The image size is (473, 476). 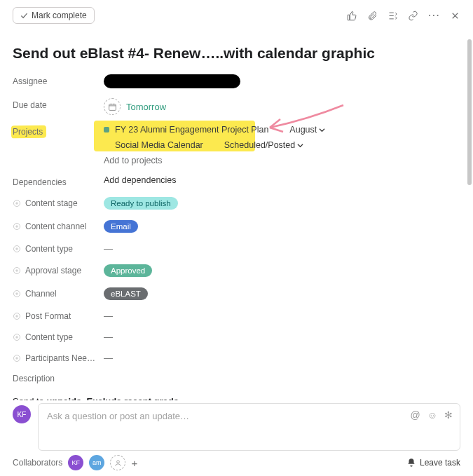 I want to click on projects-label: Projects, so click(x=58, y=130).